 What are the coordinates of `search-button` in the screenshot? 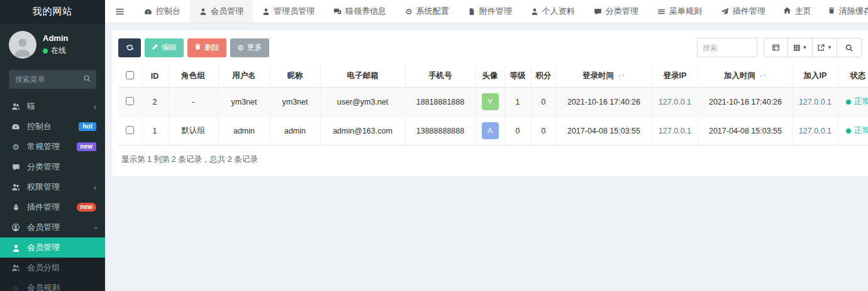 It's located at (849, 48).